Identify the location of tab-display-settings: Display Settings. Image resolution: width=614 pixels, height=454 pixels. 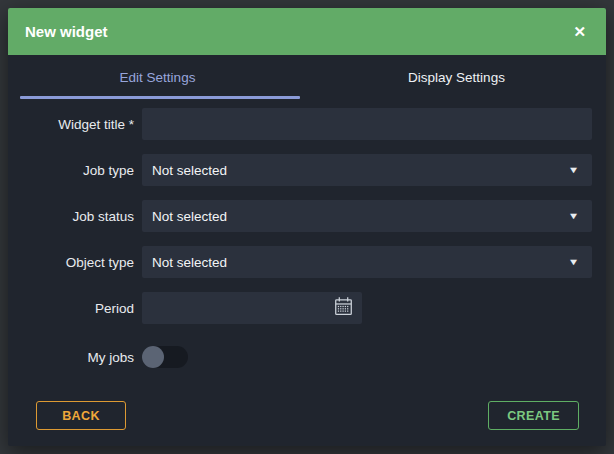
(456, 78).